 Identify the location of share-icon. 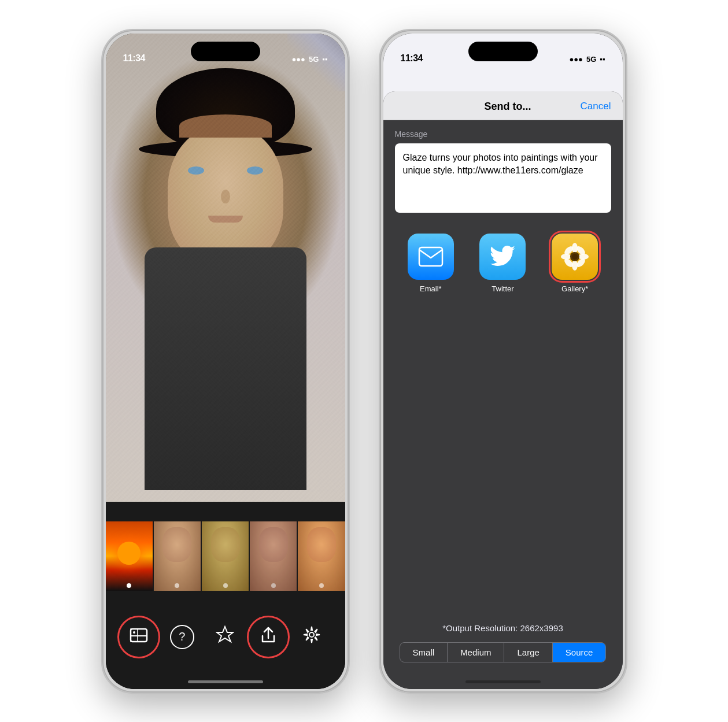
(268, 637).